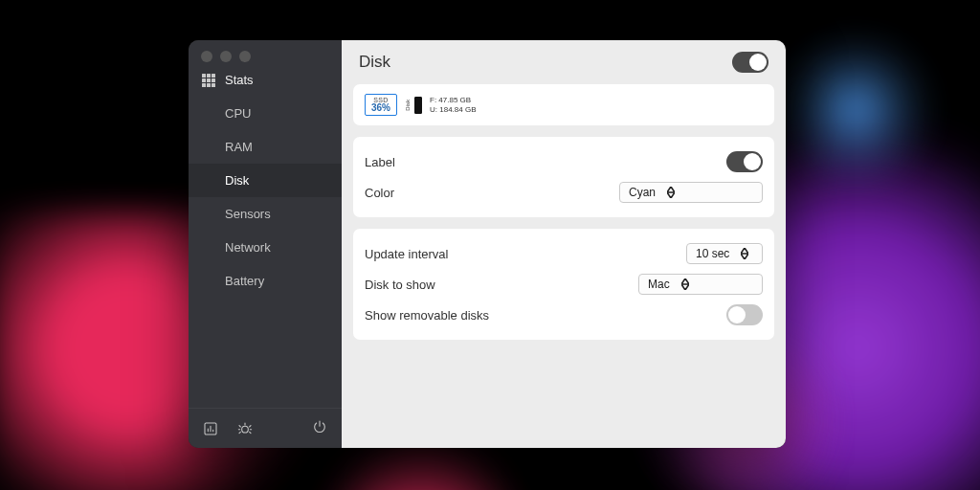 Image resolution: width=980 pixels, height=490 pixels. What do you see at coordinates (207, 56) in the screenshot?
I see `close-icon` at bounding box center [207, 56].